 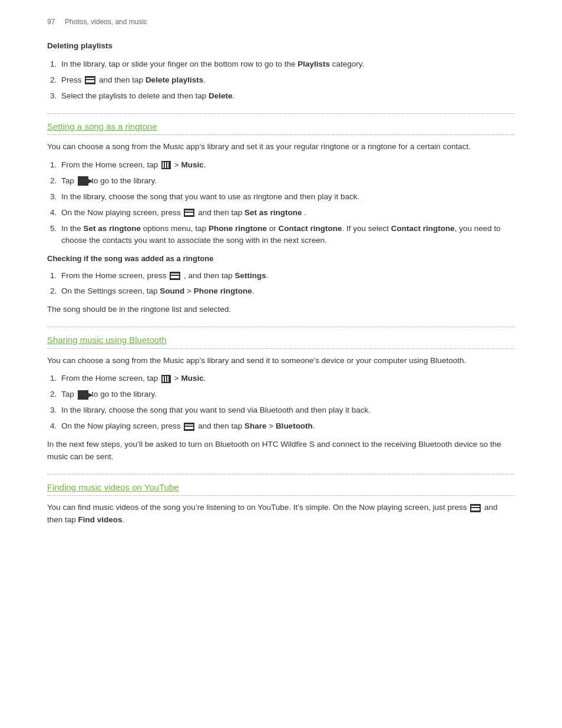 What do you see at coordinates (281, 71) in the screenshot?
I see `deleting-playlists-section: Deleting playlists In the library, tap o…` at bounding box center [281, 71].